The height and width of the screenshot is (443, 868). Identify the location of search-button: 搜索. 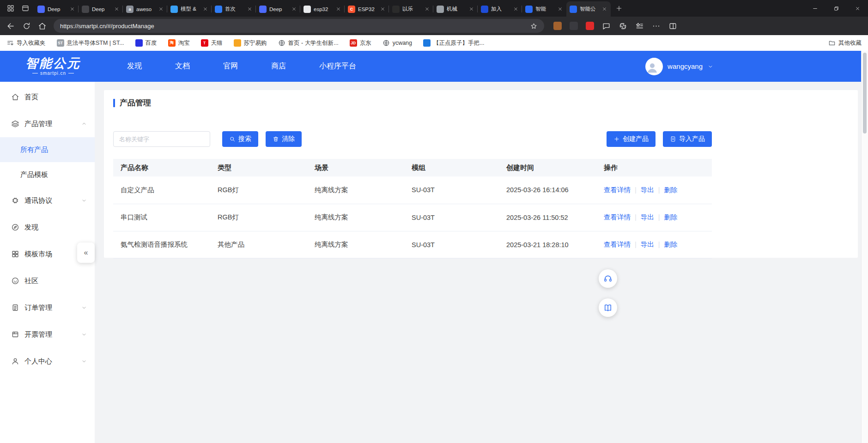
(240, 139).